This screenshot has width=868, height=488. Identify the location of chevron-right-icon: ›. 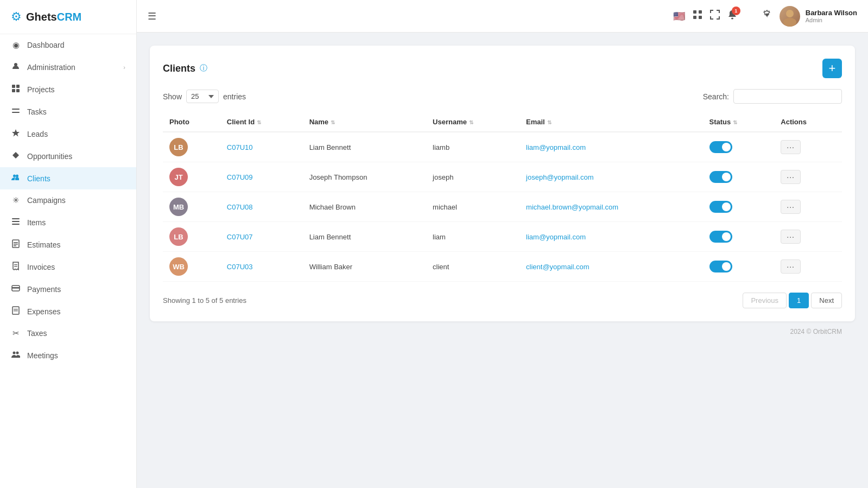
(124, 67).